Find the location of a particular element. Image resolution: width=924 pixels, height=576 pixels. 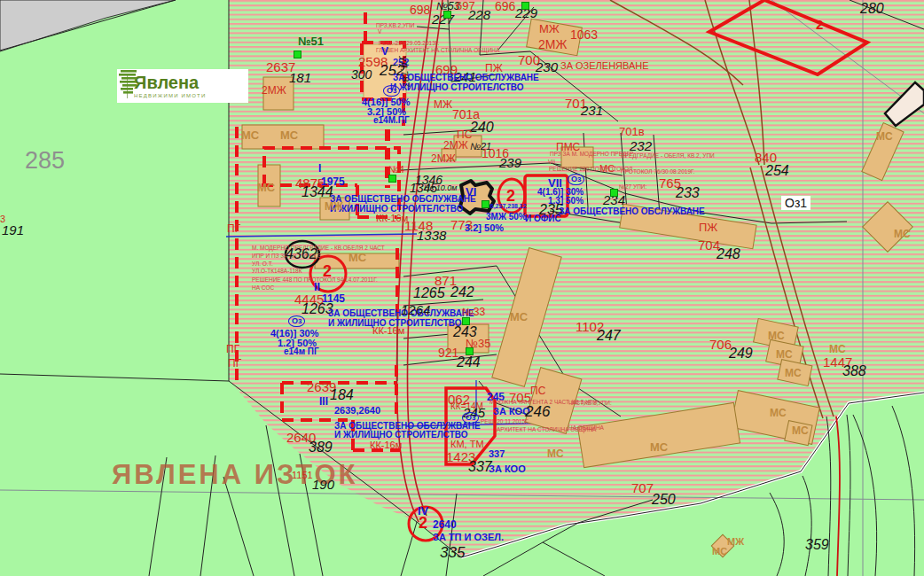

brand-tagline: НЕДВИЖИМИ ИМОТИ is located at coordinates (170, 96).